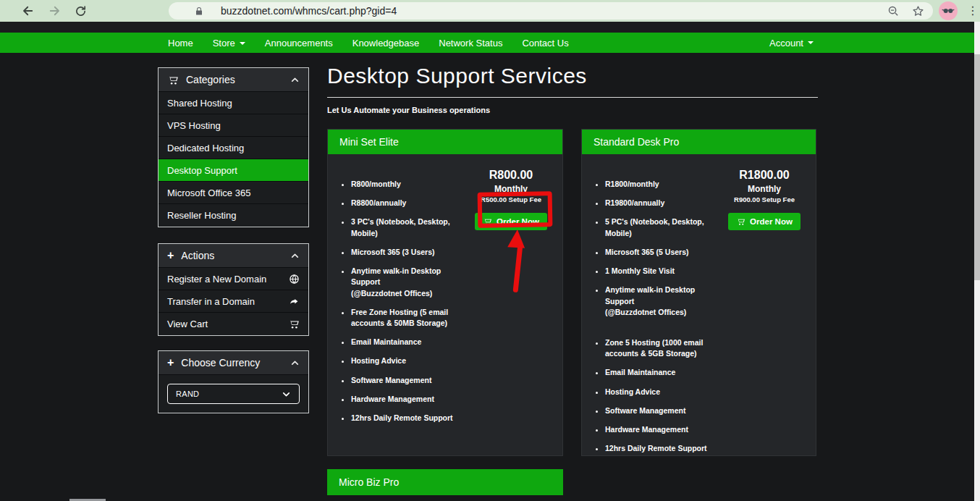 The width and height of the screenshot is (980, 501). What do you see at coordinates (229, 43) in the screenshot?
I see `nav-store: Store` at bounding box center [229, 43].